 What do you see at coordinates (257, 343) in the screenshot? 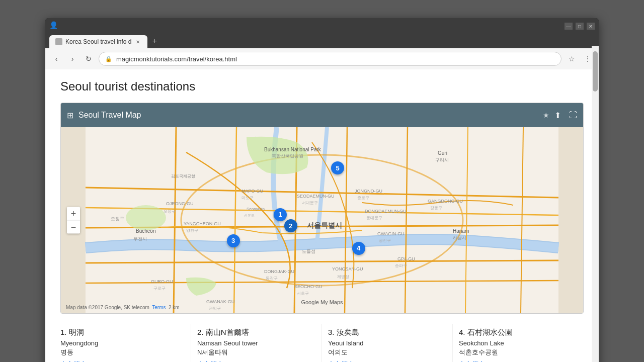
I see `destination-card-2: 2. 南山N首爾塔 Namsan Seoul tower N서울타워 中文簡介 …` at bounding box center [257, 343].